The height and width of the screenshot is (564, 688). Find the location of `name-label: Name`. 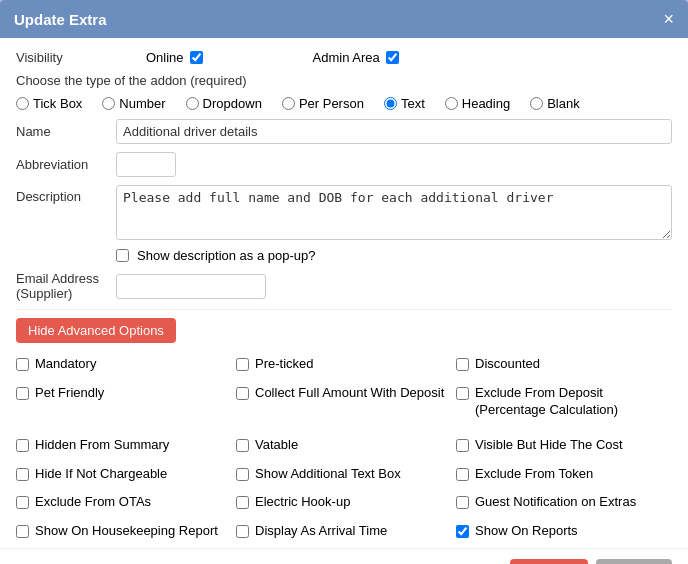

name-label: Name is located at coordinates (66, 132).